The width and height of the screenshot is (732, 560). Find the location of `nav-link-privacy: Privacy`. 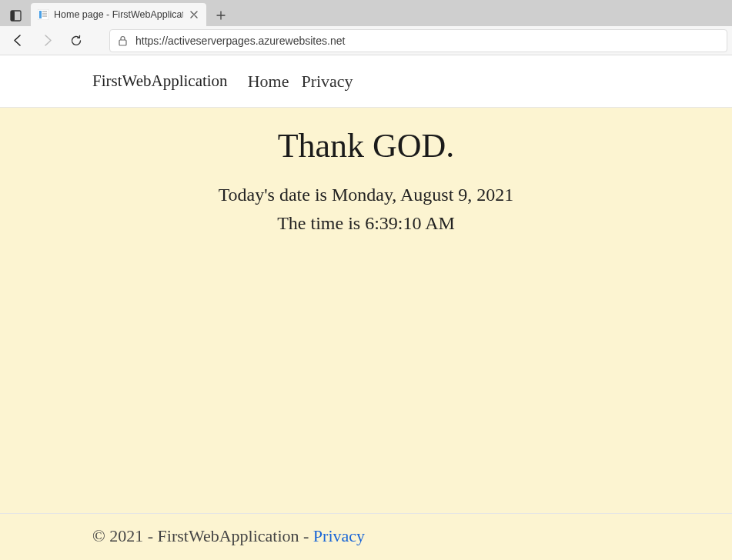

nav-link-privacy: Privacy is located at coordinates (326, 82).